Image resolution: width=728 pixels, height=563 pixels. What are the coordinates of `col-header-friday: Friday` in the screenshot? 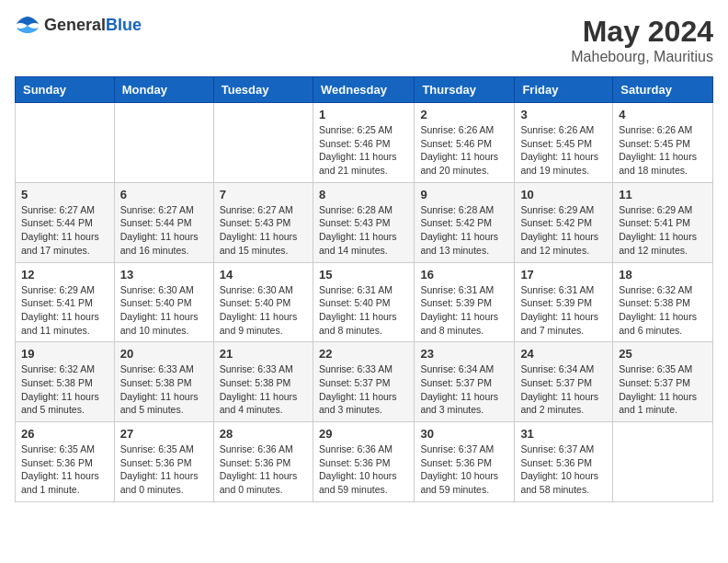 It's located at (564, 90).